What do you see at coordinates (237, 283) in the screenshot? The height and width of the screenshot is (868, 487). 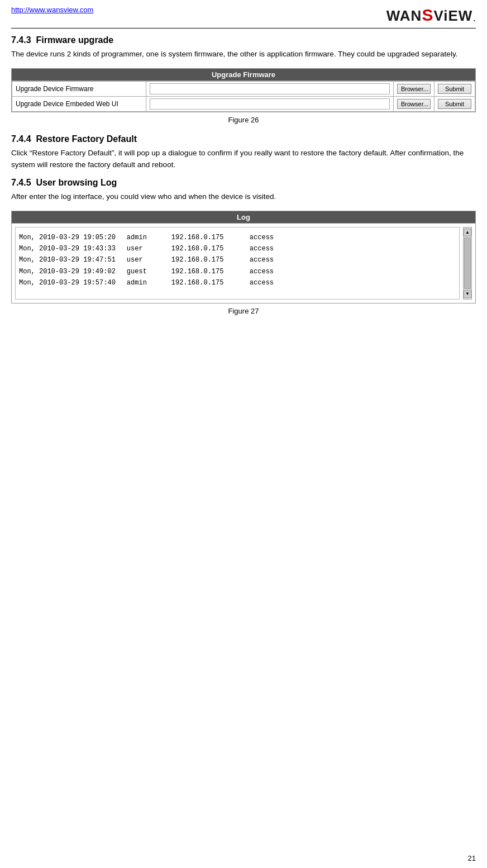 I see `log-entry-row: Mon, 2010-03-29 19:57:40admin192.168.0.1…` at bounding box center [237, 283].